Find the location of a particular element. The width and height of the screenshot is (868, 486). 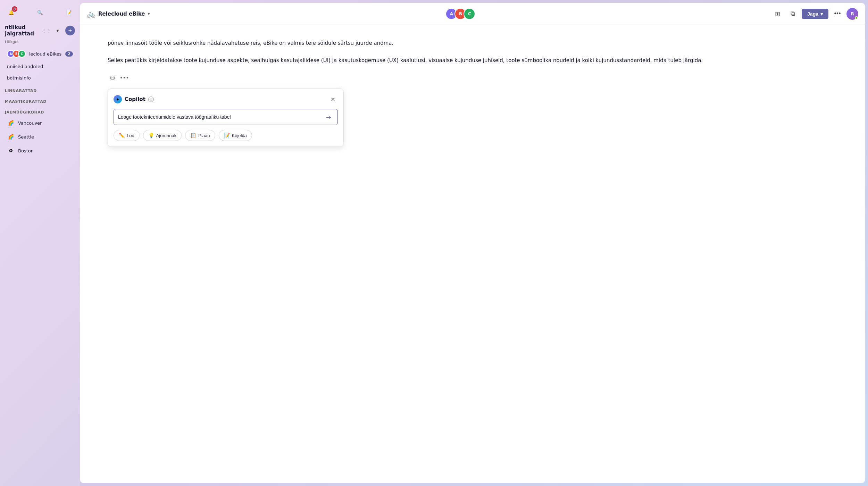

copilot-input-row: → is located at coordinates (226, 117).